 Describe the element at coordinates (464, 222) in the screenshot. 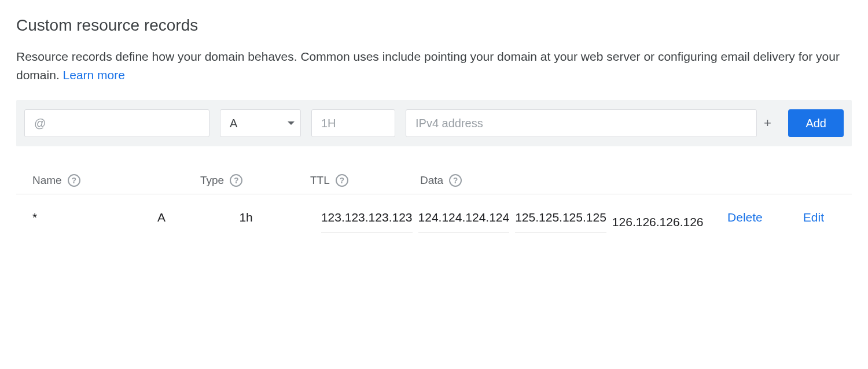

I see `record-data-value: 124.124.124.124` at that location.